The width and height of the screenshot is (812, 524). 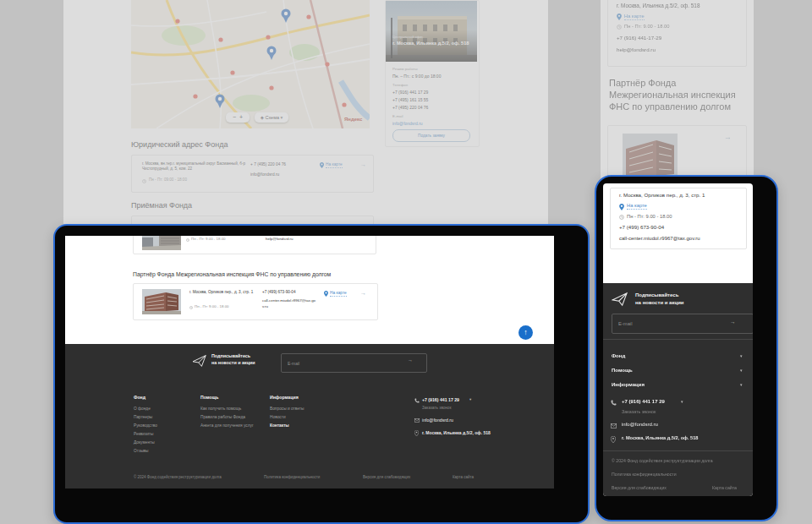 I want to click on reception-email: help@fondsrd.ru, so click(x=279, y=239).